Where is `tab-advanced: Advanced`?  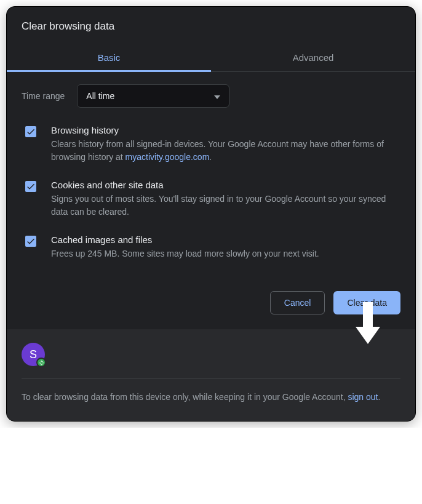 tab-advanced: Advanced is located at coordinates (313, 58).